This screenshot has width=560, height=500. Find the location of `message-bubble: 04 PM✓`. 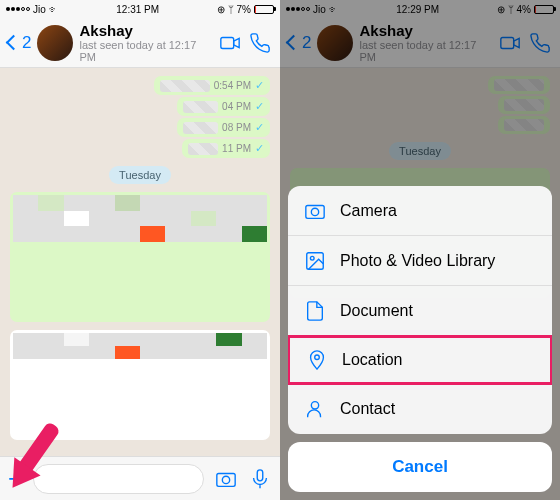

message-bubble: 04 PM✓ is located at coordinates (224, 106).